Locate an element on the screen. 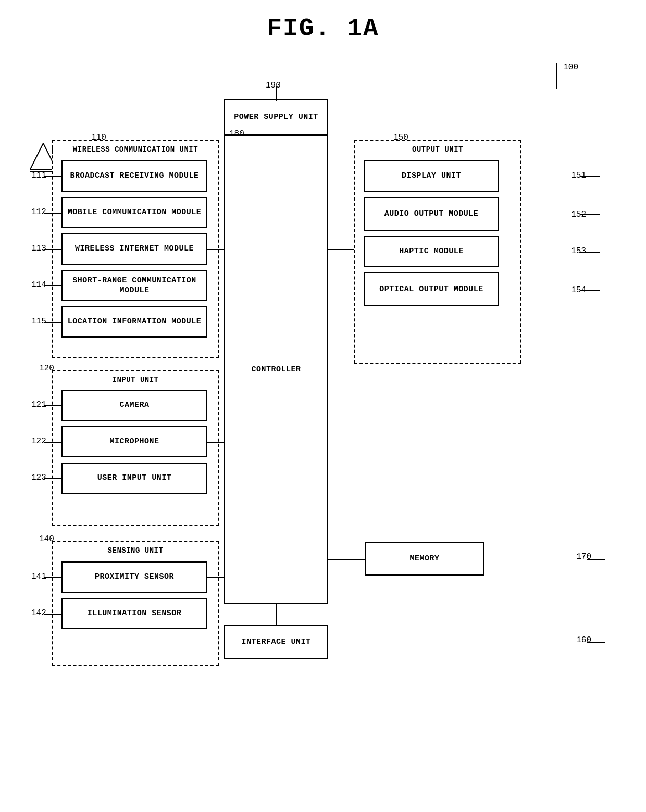 This screenshot has height=812, width=646. display-box: DISPLAY UNIT is located at coordinates (431, 176).